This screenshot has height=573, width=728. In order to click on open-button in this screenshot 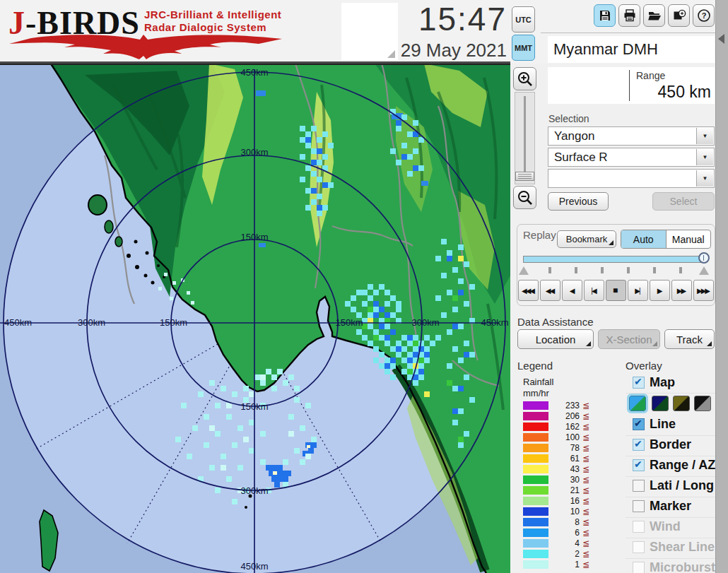, I will do `click(654, 16)`.